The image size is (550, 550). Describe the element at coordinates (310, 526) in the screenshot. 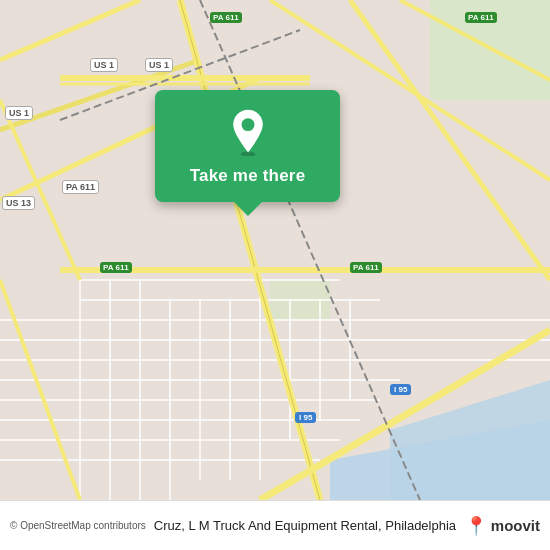

I see `location-name: Cruz, L M Truck And Equipment Rental, Ph…` at that location.